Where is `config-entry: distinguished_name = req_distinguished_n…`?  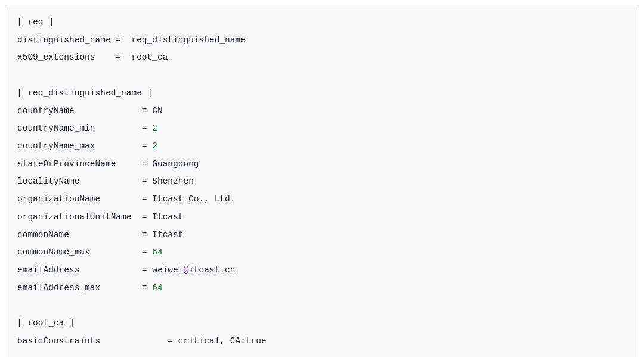
config-entry: distinguished_name = req_distinguished_n… is located at coordinates (322, 41).